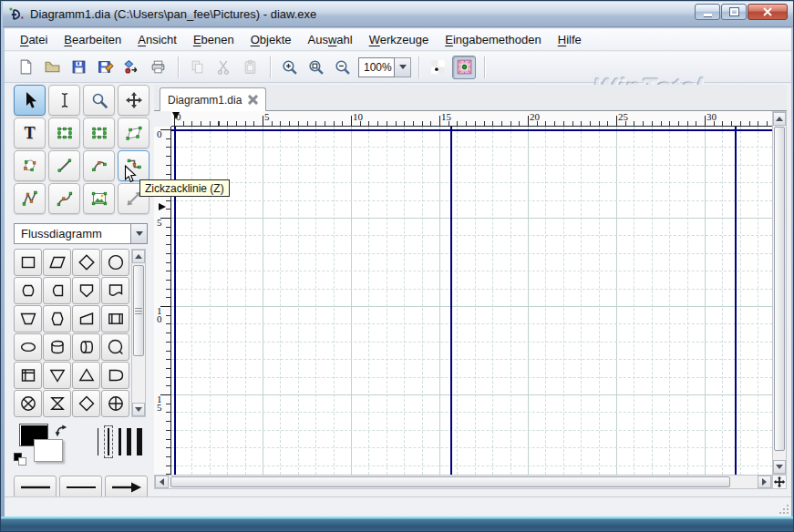 Image resolution: width=794 pixels, height=532 pixels. What do you see at coordinates (783, 508) in the screenshot?
I see `resize-grip` at bounding box center [783, 508].